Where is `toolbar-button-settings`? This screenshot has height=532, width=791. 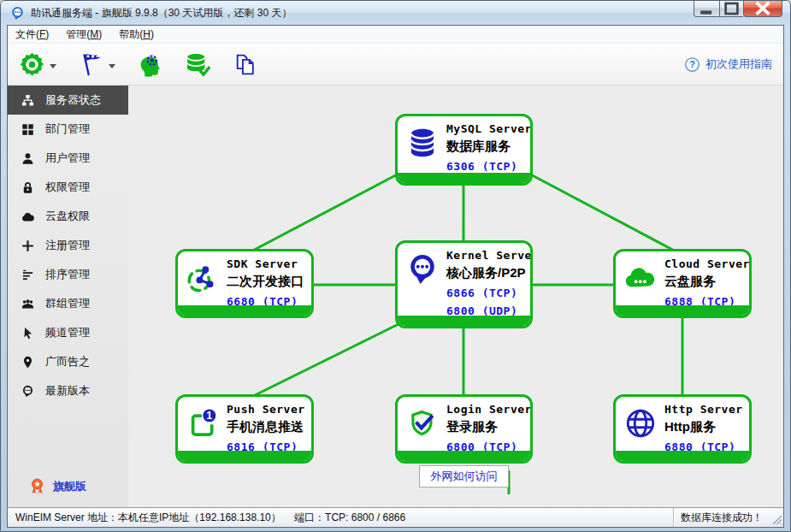
toolbar-button-settings is located at coordinates (38, 65).